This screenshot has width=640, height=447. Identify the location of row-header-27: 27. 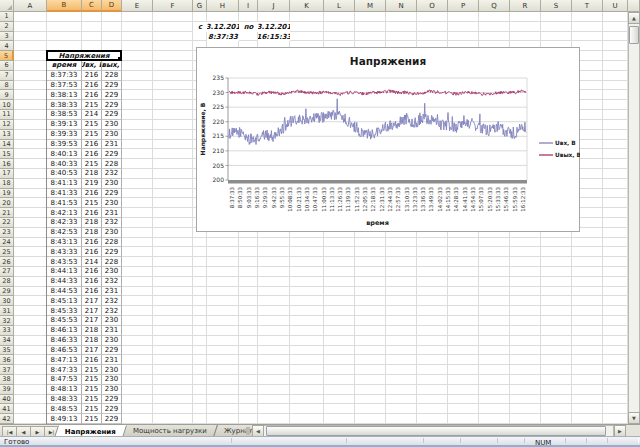
(7, 272).